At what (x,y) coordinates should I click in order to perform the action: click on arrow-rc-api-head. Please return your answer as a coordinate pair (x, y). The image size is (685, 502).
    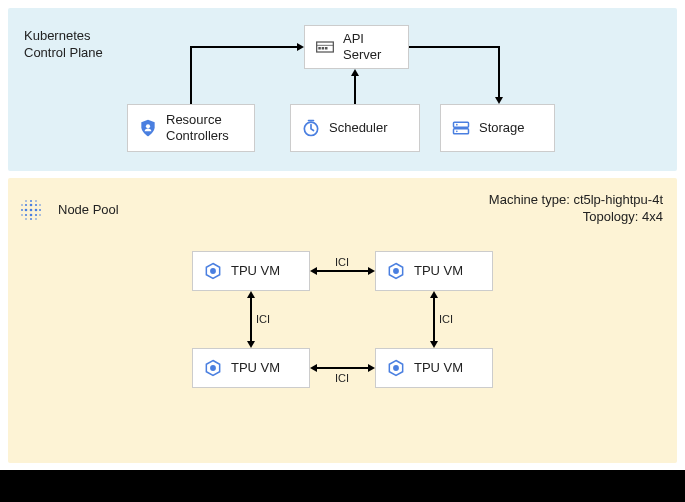
    Looking at the image, I should click on (300, 47).